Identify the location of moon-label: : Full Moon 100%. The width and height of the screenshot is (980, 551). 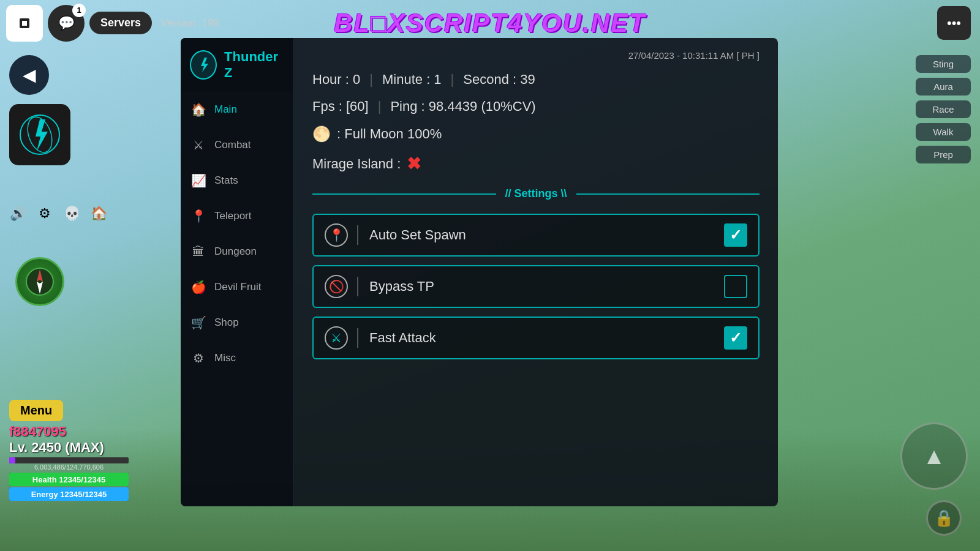
(390, 134).